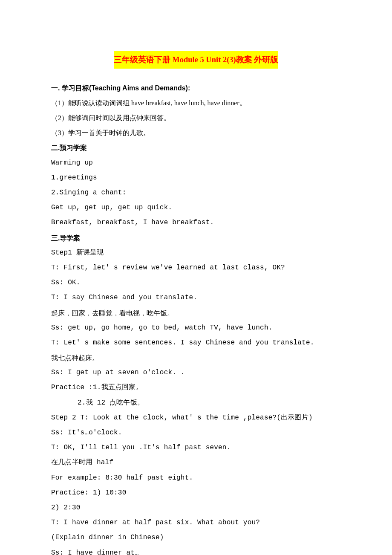 Image resolution: width=392 pixels, height=555 pixels. I want to click on body-line: Step1 新课呈现, so click(196, 253).